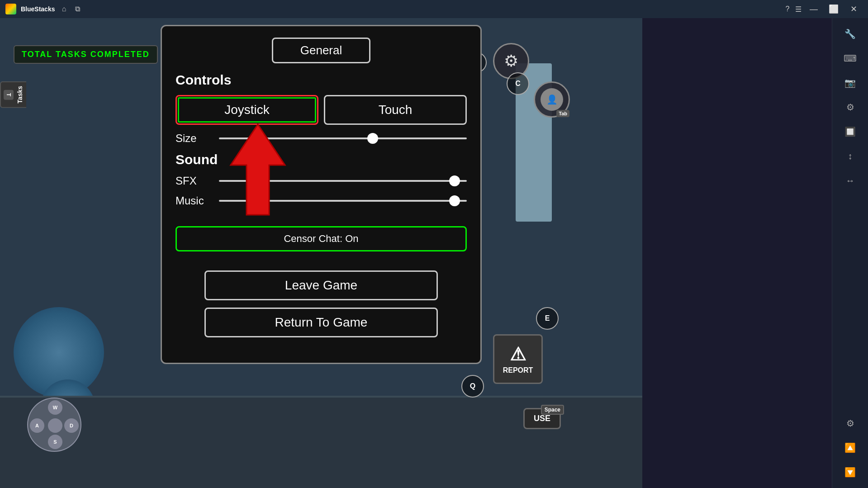  What do you see at coordinates (518, 84) in the screenshot?
I see `c-button-area: C` at bounding box center [518, 84].